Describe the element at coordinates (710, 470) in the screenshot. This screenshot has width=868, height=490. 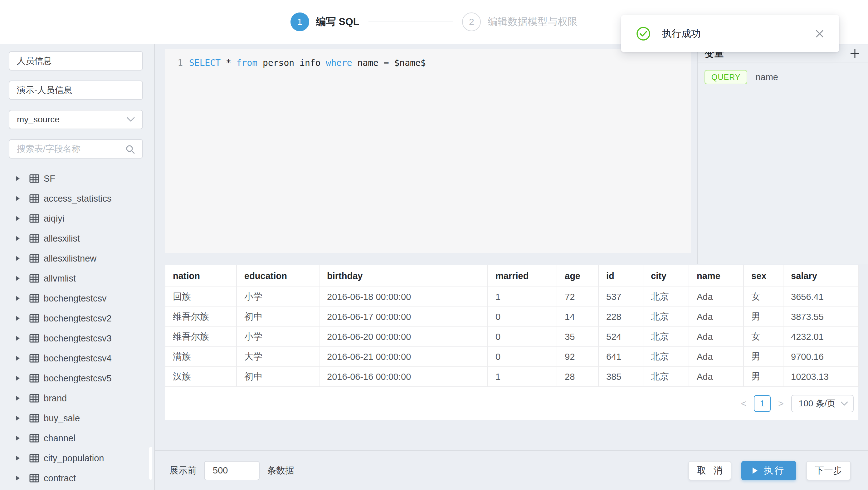
I see `cancel-button: 取 消` at that location.